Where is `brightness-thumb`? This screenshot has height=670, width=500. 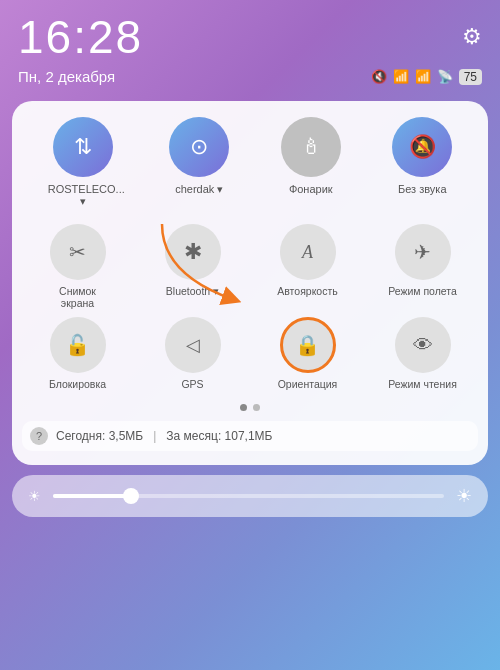
brightness-thumb is located at coordinates (131, 496).